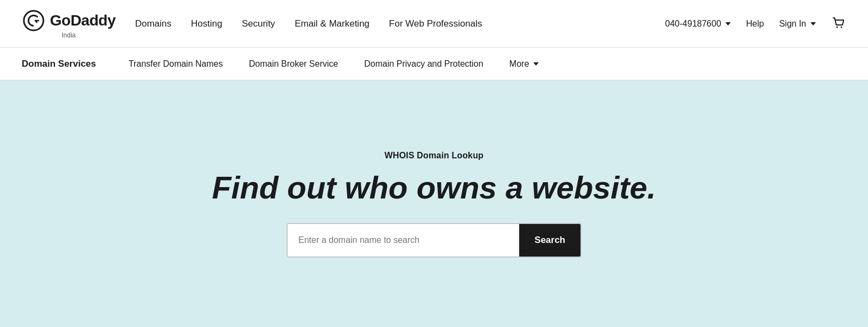 Image resolution: width=868 pixels, height=327 pixels. What do you see at coordinates (839, 24) in the screenshot?
I see `cart-button` at bounding box center [839, 24].